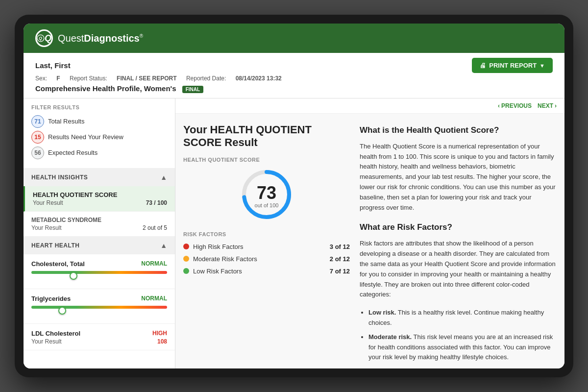 Image resolution: width=588 pixels, height=392 pixels. I want to click on total-results-badge: 71, so click(38, 122).